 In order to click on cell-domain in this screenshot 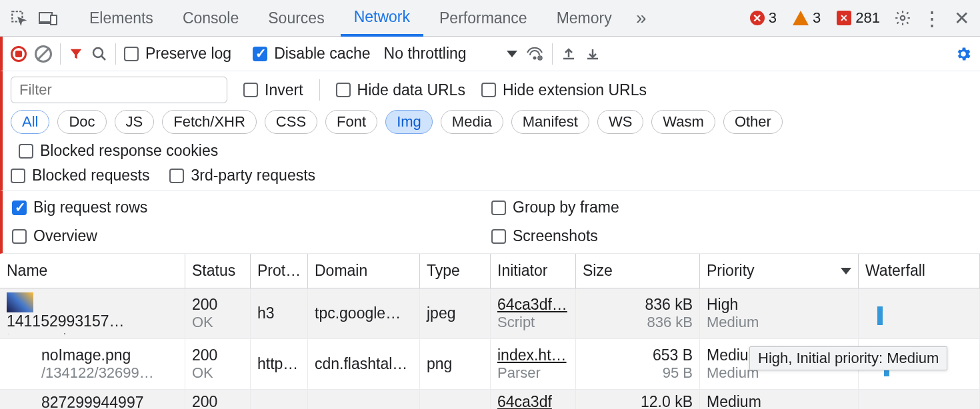, I will do `click(364, 400)`.